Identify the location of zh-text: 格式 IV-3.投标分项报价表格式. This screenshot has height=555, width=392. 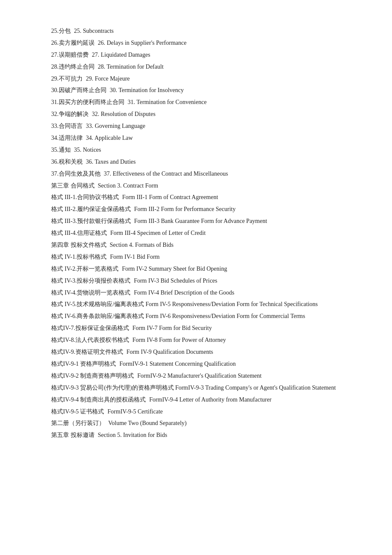
(91, 281).